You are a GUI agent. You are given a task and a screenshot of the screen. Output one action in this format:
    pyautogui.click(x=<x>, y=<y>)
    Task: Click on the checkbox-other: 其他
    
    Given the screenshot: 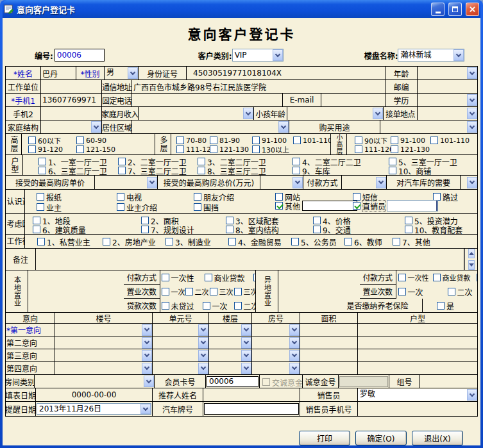 What is the action you would take?
    pyautogui.click(x=316, y=206)
    